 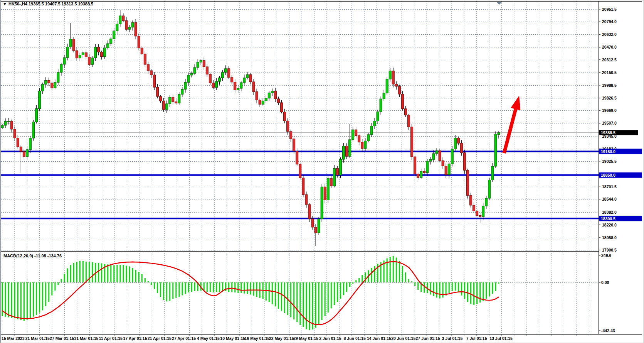 What do you see at coordinates (609, 225) in the screenshot?
I see `price-tick-label: 18220.0` at bounding box center [609, 225].